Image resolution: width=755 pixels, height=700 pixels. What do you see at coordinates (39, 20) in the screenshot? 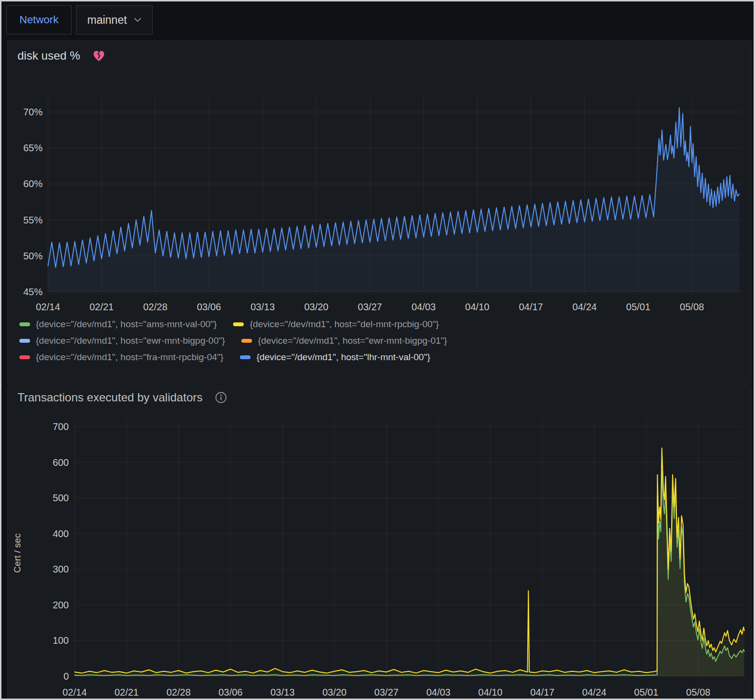
I see `network-variable-label: Network` at bounding box center [39, 20].